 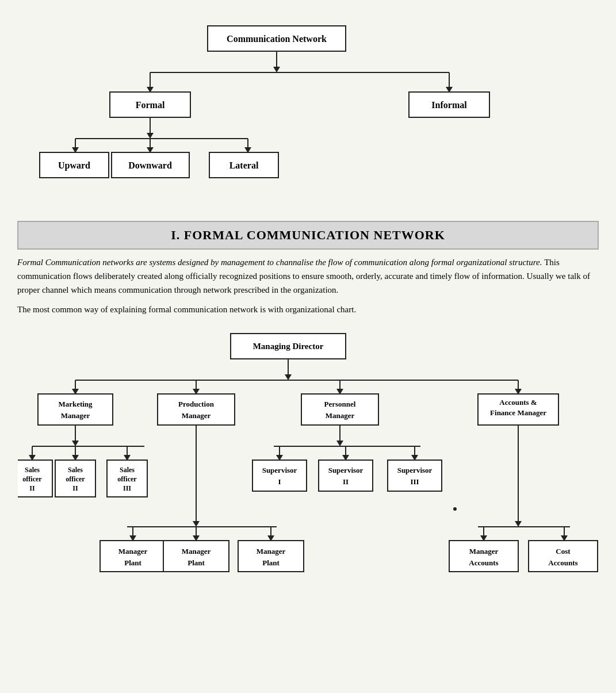 What do you see at coordinates (308, 276) in the screenshot?
I see `body-paragraph-1: Formal Communication networks are system…` at bounding box center [308, 276].